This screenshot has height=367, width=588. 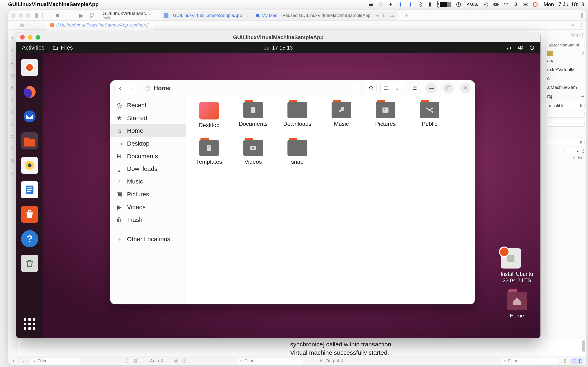 I want to click on dock-help: ?, so click(x=30, y=239).